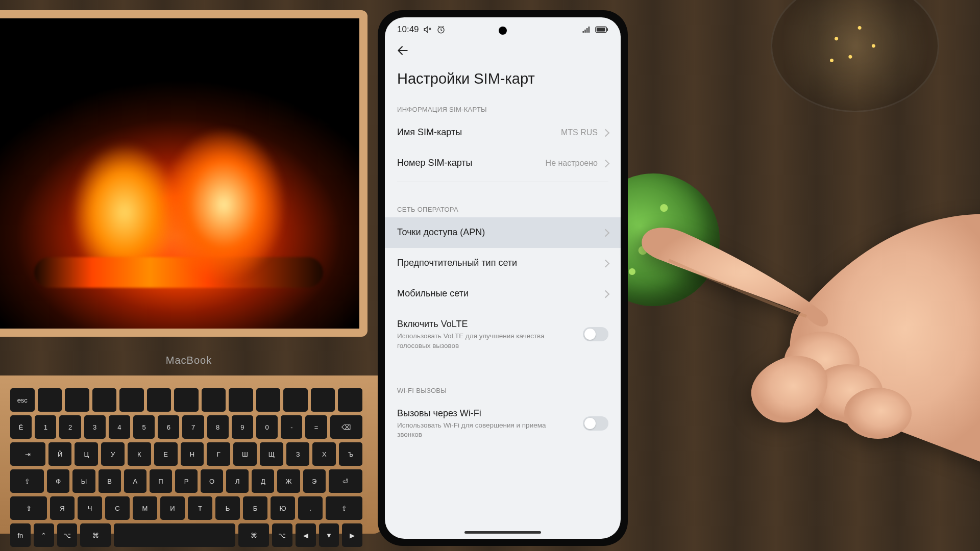 The height and width of the screenshot is (551, 980). What do you see at coordinates (579, 133) in the screenshot?
I see `row-value: MTS RUS` at bounding box center [579, 133].